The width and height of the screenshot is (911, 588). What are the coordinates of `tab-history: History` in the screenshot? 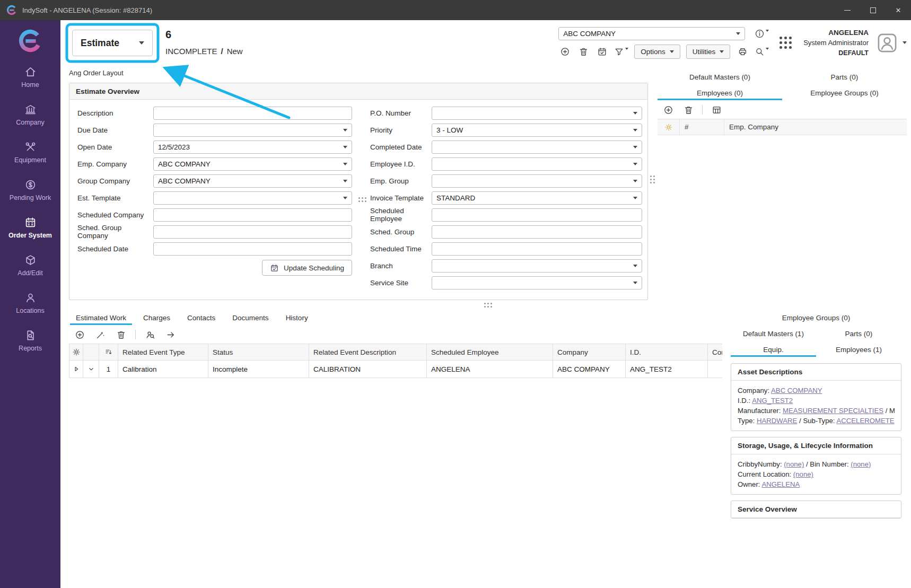 It's located at (297, 318).